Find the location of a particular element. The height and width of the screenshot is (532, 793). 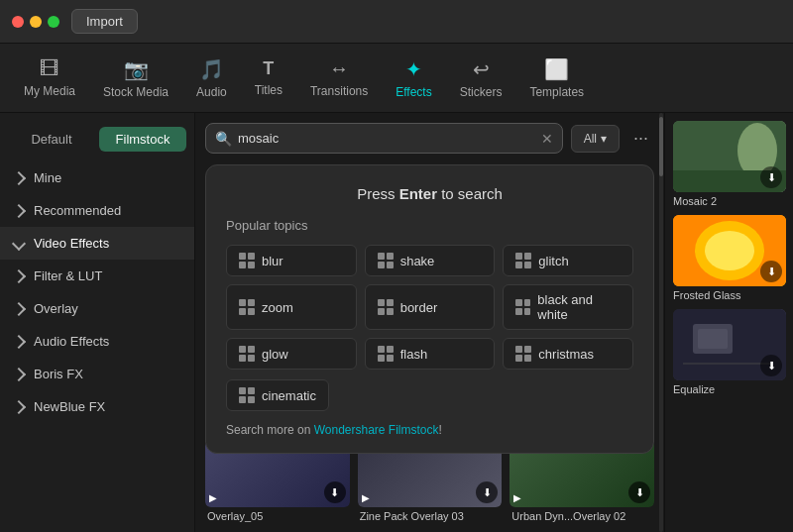

tab-audio: 🎵 Audio is located at coordinates (212, 78).